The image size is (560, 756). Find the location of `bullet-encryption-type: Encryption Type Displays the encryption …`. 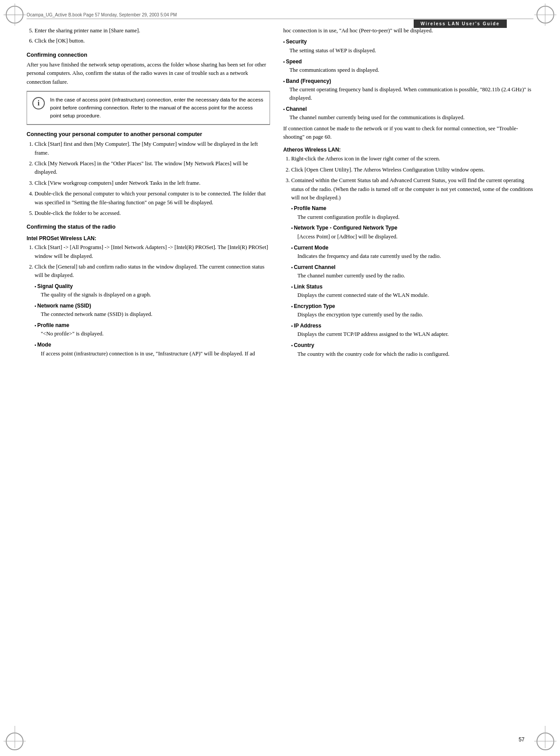

bullet-encryption-type: Encryption Type Displays the encryption … is located at coordinates (412, 311).